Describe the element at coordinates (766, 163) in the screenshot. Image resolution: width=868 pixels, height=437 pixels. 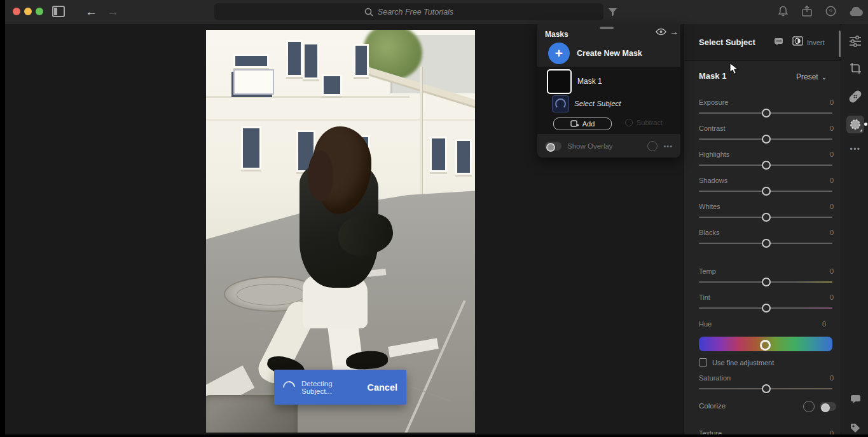
I see `highlights-slider-row: Highlights0` at that location.